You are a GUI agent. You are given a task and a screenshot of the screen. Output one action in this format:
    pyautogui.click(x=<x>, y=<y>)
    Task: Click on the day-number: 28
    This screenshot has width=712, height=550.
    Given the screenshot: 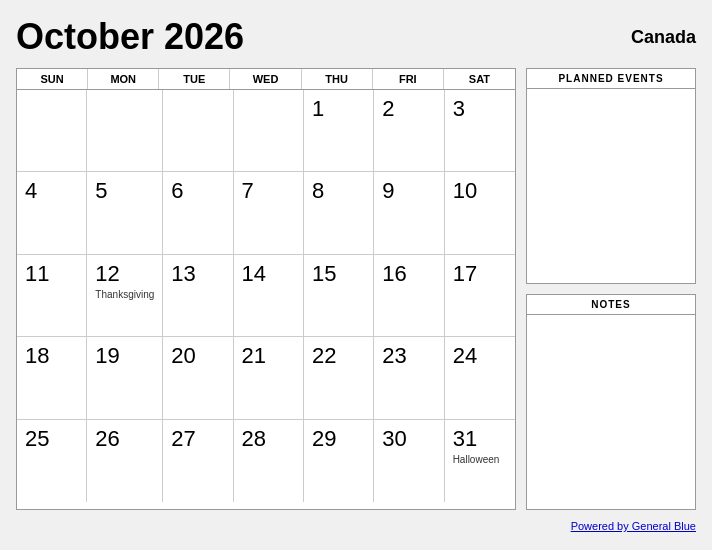 What is the action you would take?
    pyautogui.click(x=254, y=438)
    